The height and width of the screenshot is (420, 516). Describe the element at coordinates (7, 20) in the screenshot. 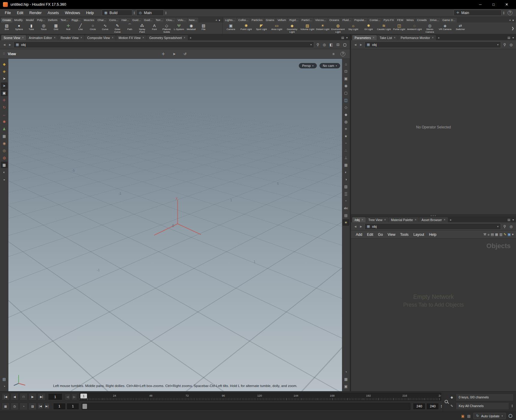

I see `shelf-tab: Create` at that location.